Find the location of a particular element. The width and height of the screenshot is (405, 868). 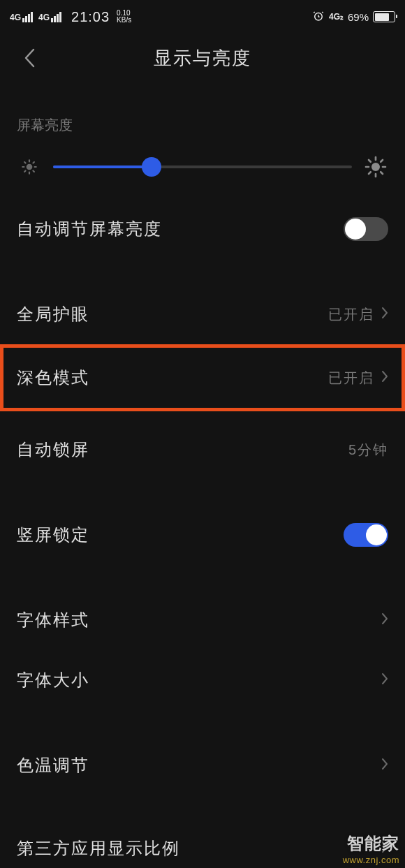

eye-care-value: 已开启 is located at coordinates (351, 314).